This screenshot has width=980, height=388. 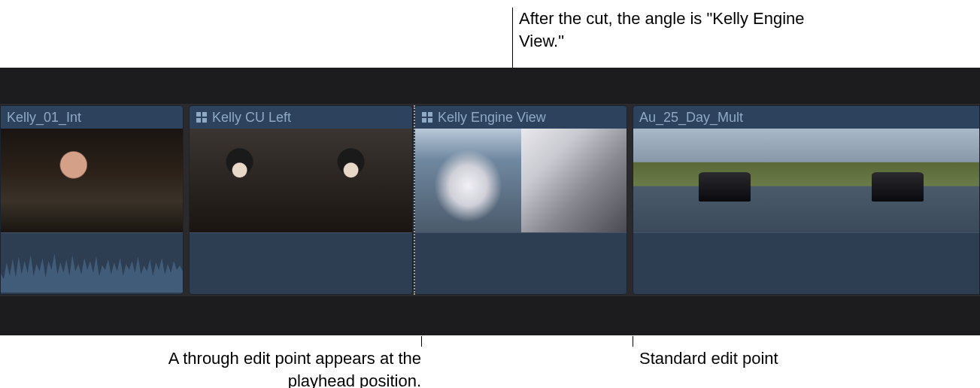 What do you see at coordinates (513, 38) in the screenshot?
I see `callout-line-top` at bounding box center [513, 38].